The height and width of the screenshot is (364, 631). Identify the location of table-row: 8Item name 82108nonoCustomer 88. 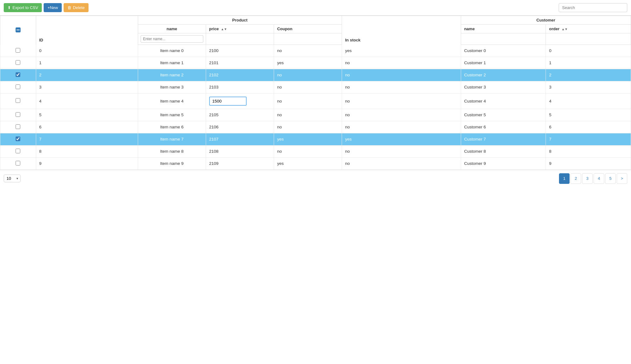
(316, 151).